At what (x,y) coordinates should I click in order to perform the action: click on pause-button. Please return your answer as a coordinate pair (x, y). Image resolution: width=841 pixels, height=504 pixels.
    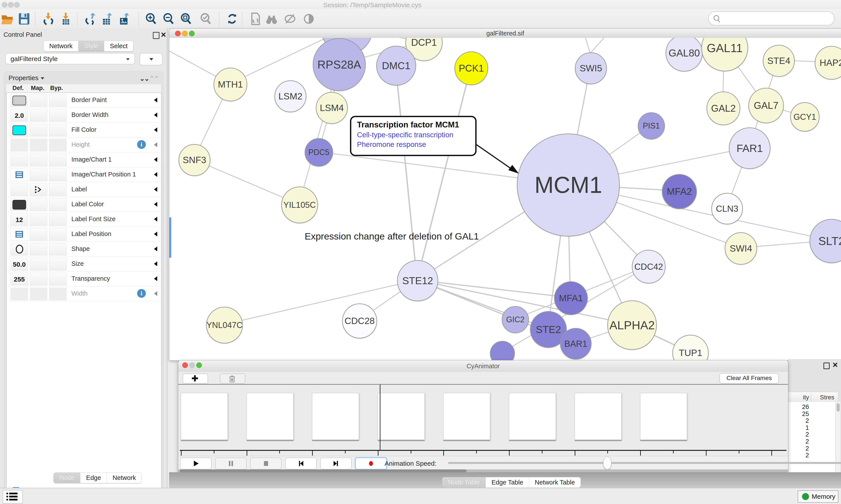
    Looking at the image, I should click on (231, 463).